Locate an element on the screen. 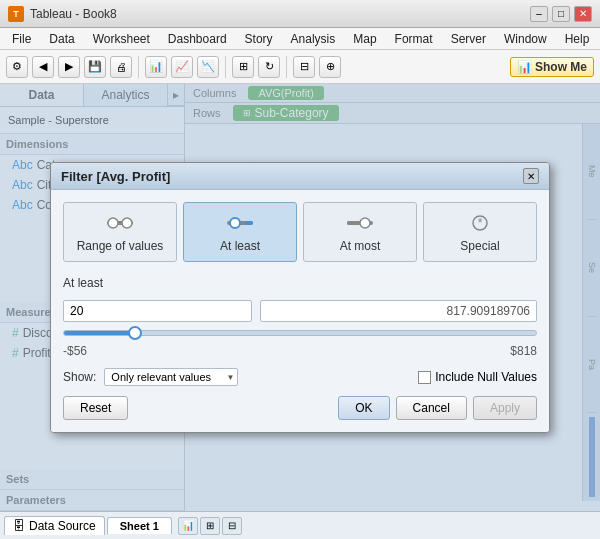 The height and width of the screenshot is (539, 600). range-icon is located at coordinates (120, 223).